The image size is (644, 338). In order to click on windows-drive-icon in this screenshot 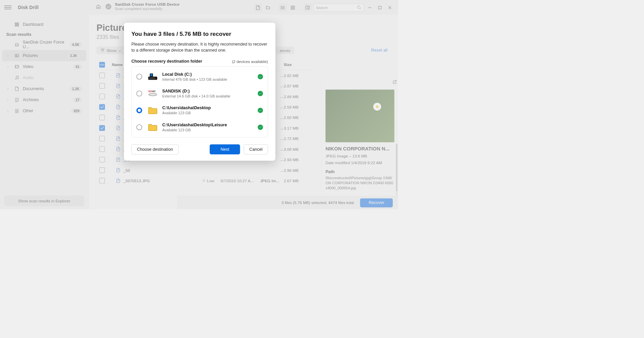, I will do `click(153, 76)`.